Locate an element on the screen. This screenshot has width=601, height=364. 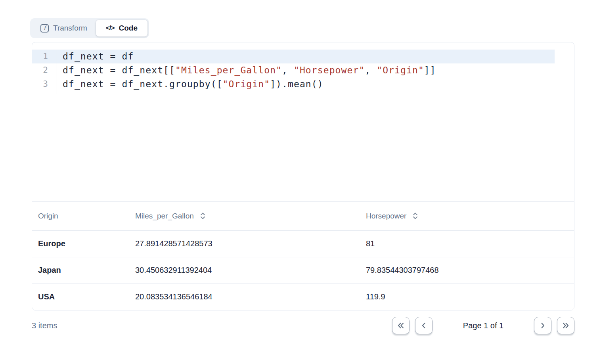
code-lines: df_next = df df_next = df_next[["Miles_p… is located at coordinates (247, 72).